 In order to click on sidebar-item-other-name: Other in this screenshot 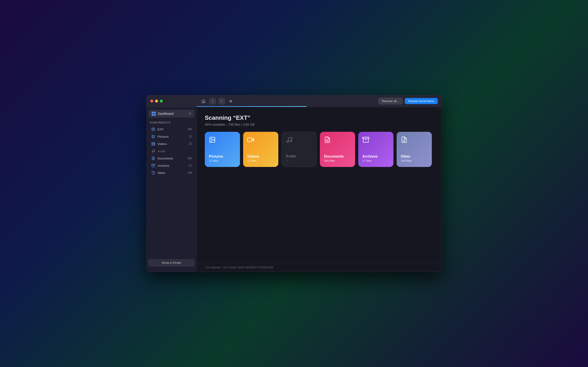, I will do `click(171, 173)`.